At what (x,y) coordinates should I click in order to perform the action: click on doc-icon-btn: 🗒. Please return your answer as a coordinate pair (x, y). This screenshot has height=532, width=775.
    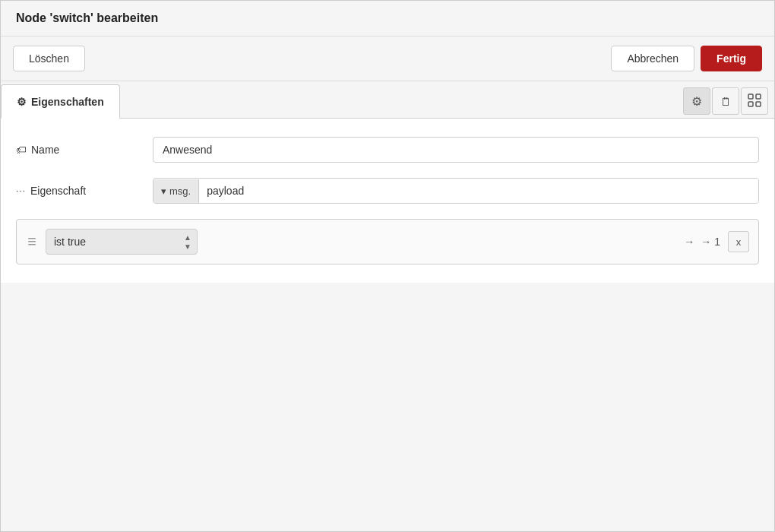
    Looking at the image, I should click on (726, 101).